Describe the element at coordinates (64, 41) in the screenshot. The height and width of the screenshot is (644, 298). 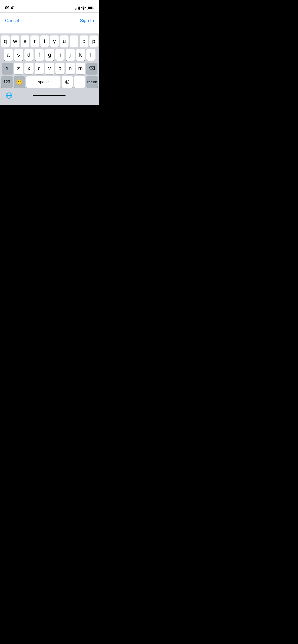
I see `key-u: u` at that location.